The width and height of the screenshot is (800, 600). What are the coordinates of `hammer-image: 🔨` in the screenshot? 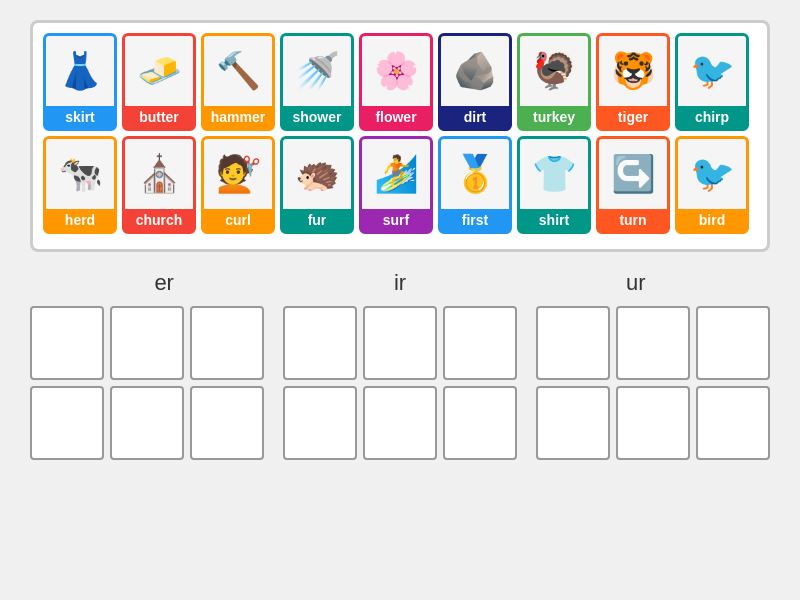 It's located at (238, 71).